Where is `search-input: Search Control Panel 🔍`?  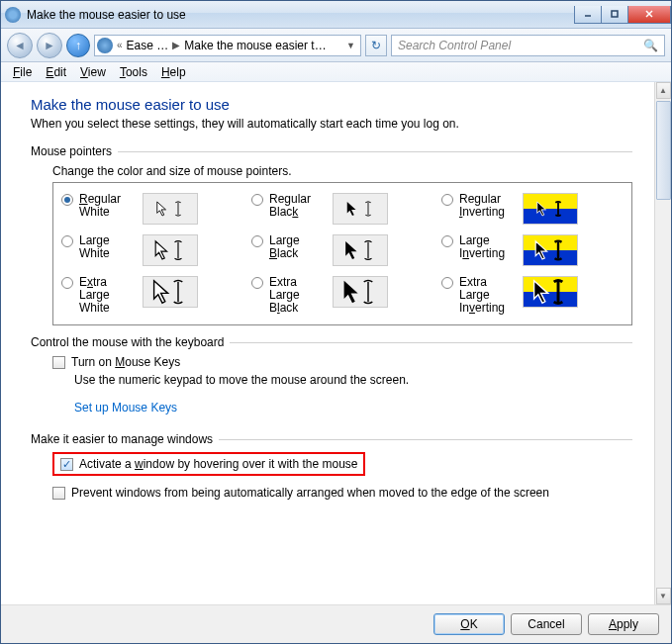 search-input: Search Control Panel 🔍 is located at coordinates (528, 46).